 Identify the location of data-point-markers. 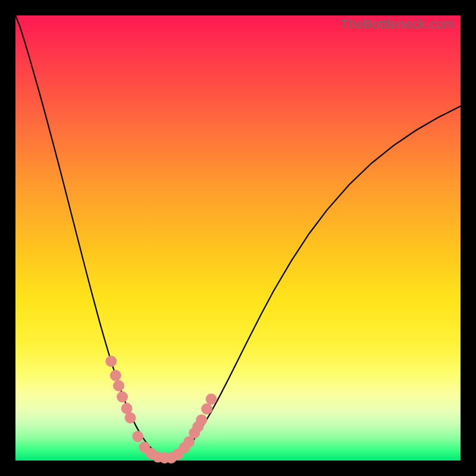
(161, 409).